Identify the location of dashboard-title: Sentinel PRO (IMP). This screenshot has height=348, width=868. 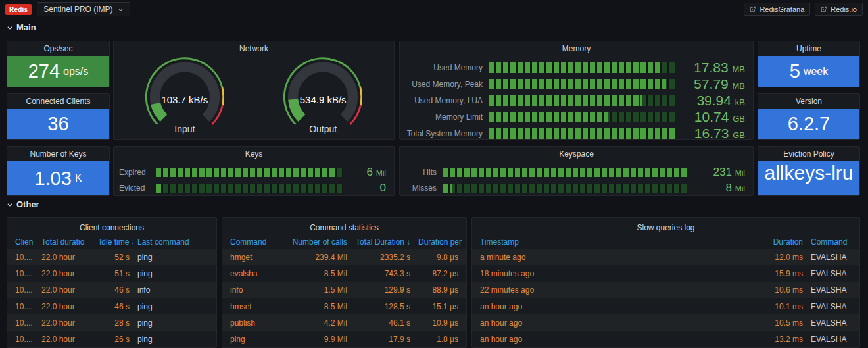
(78, 9).